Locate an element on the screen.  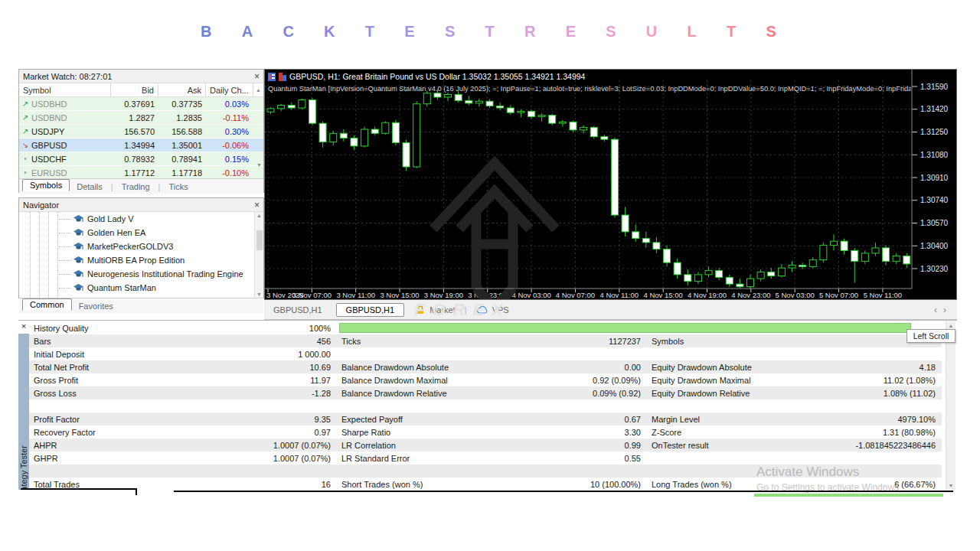
tab-common: Common is located at coordinates (47, 305).